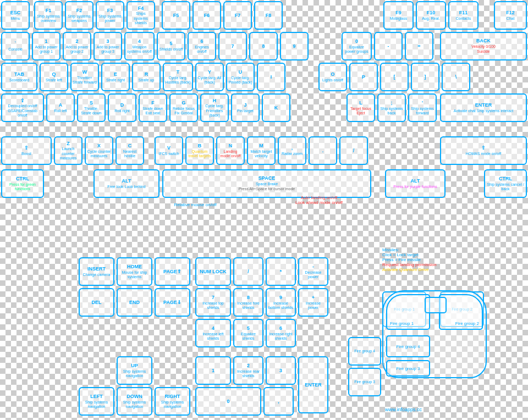  What do you see at coordinates (130, 151) in the screenshot?
I see `key-c: C Nearest hostile` at bounding box center [130, 151].